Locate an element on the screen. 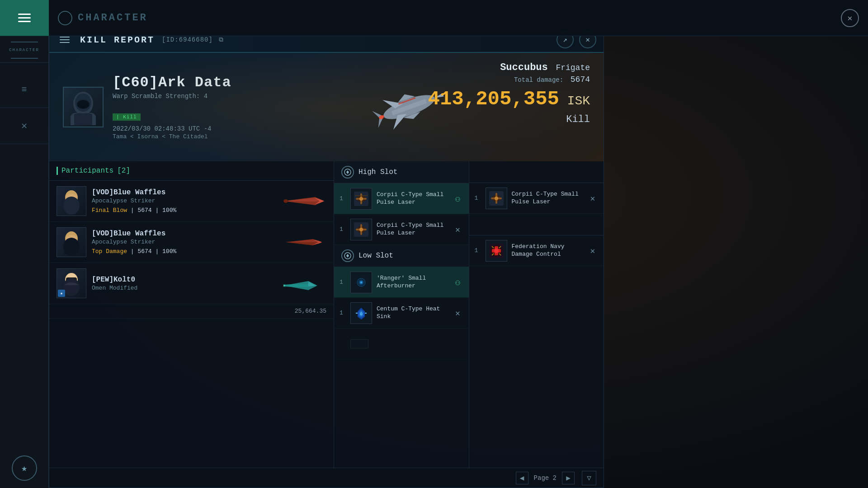 This screenshot has width=868, height=488. hamburger-icon is located at coordinates (24, 18).